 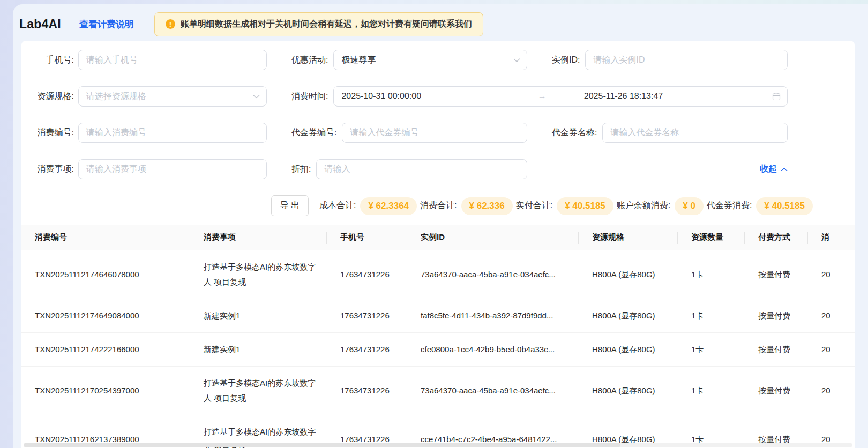 I want to click on table-row: TXN20251112174222166000新建实例117634731226c…, so click(x=438, y=350).